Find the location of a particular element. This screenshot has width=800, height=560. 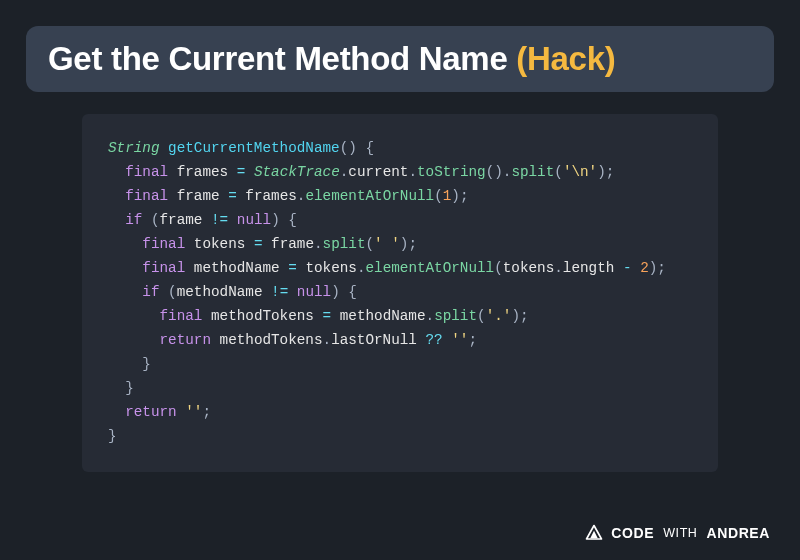

code-token: getCurrentMethodName is located at coordinates (254, 148).